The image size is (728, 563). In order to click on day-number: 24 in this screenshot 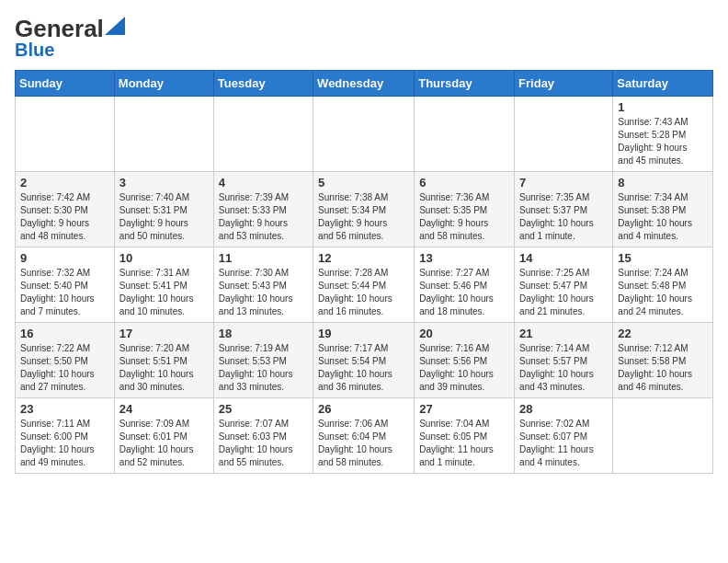, I will do `click(164, 408)`.